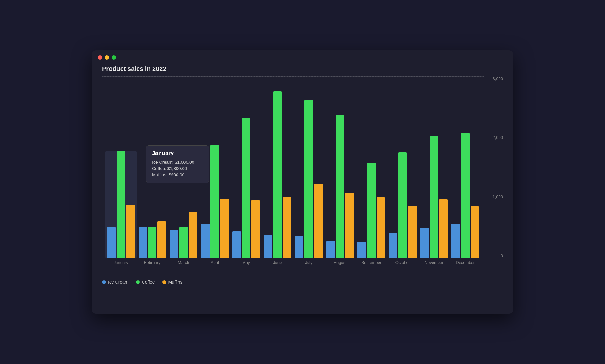 This screenshot has height=364, width=605. What do you see at coordinates (362, 250) in the screenshot?
I see `bar-icecream-september` at bounding box center [362, 250].